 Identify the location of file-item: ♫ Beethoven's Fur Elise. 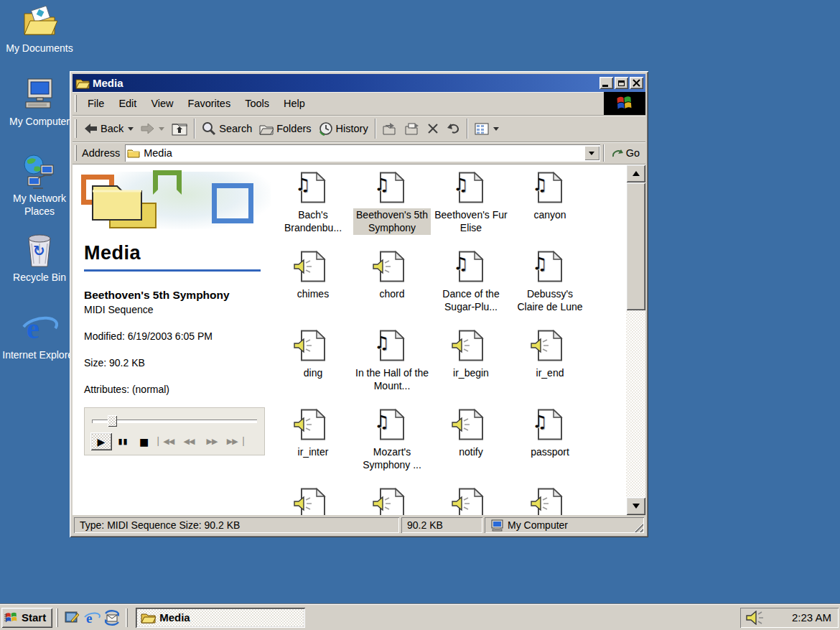
(471, 209).